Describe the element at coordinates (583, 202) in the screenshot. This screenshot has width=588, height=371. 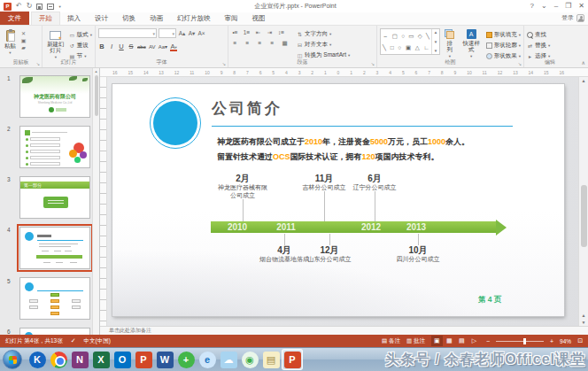
I see `vertical-scrollbar: ▲ ▲ ▼` at that location.